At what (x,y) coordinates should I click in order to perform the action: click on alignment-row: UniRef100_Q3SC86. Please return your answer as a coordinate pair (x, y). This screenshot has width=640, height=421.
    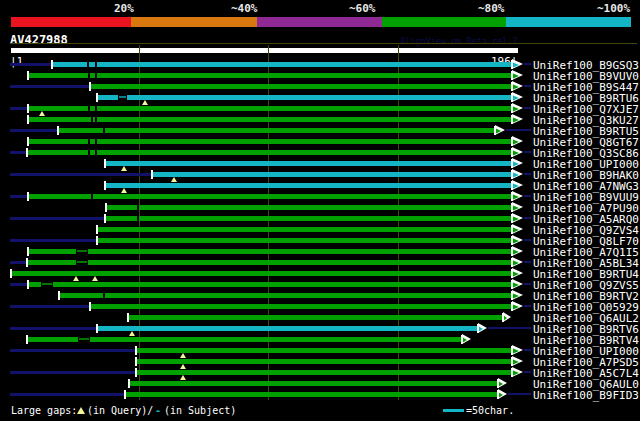
    Looking at the image, I should click on (320, 152).